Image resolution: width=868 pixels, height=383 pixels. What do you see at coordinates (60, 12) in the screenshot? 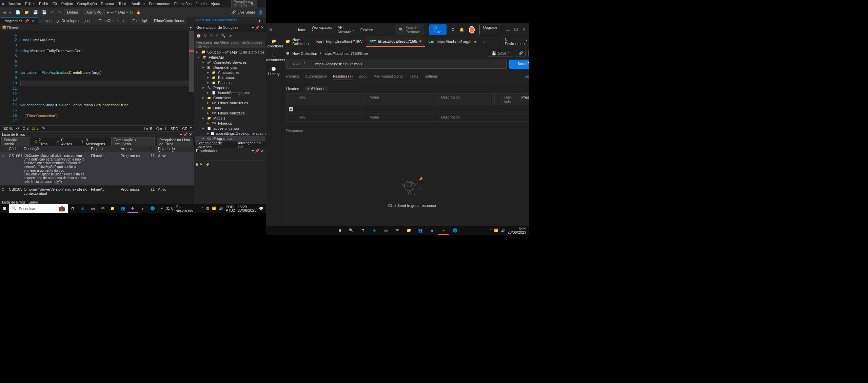
I see `redo-icon: ↷` at bounding box center [60, 12].